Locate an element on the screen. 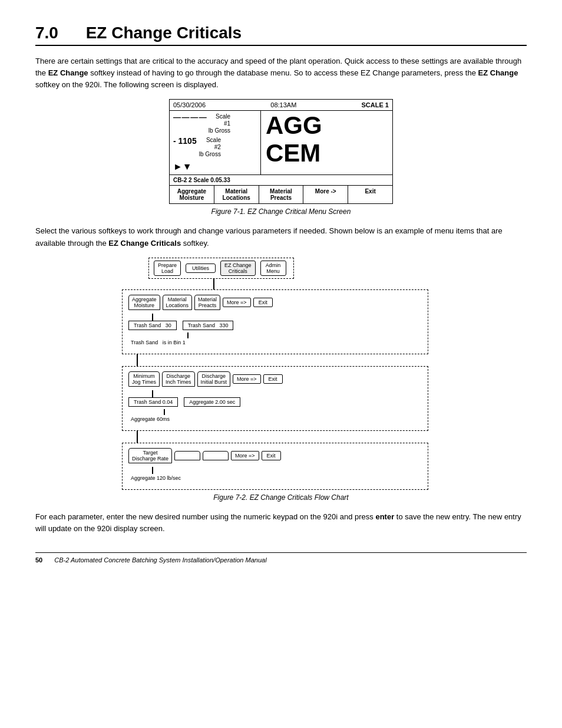  screen-date: 05/30/2006 is located at coordinates (190, 105).